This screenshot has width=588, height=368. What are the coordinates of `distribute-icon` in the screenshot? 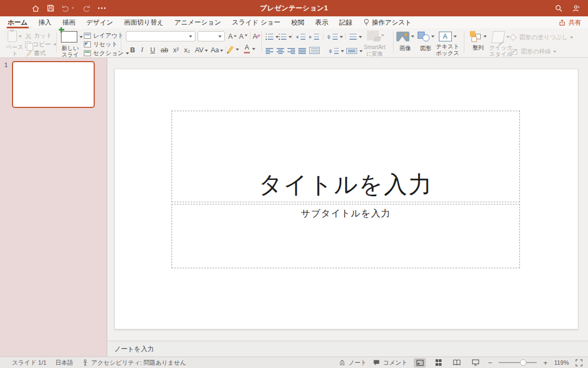 It's located at (315, 50).